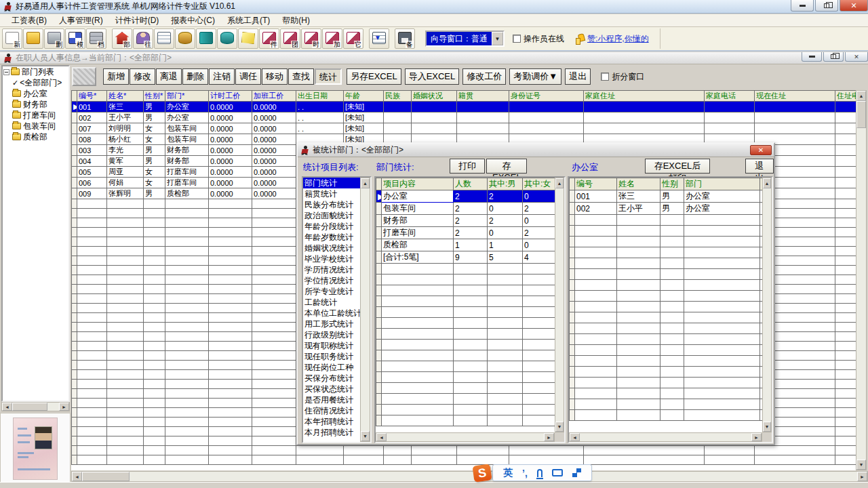 The width and height of the screenshot is (868, 488). Describe the element at coordinates (854, 5) in the screenshot. I see `close-button: ✕` at that location.